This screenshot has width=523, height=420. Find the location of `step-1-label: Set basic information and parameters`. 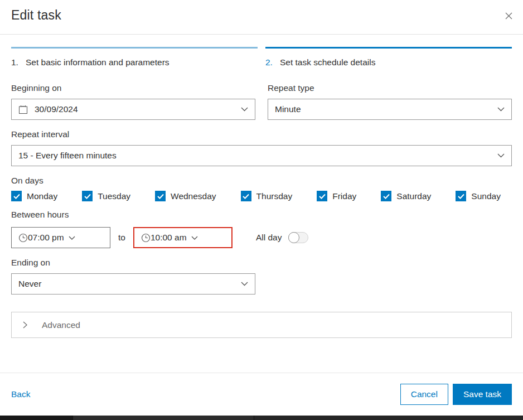

step-1-label: Set basic information and parameters is located at coordinates (98, 62).